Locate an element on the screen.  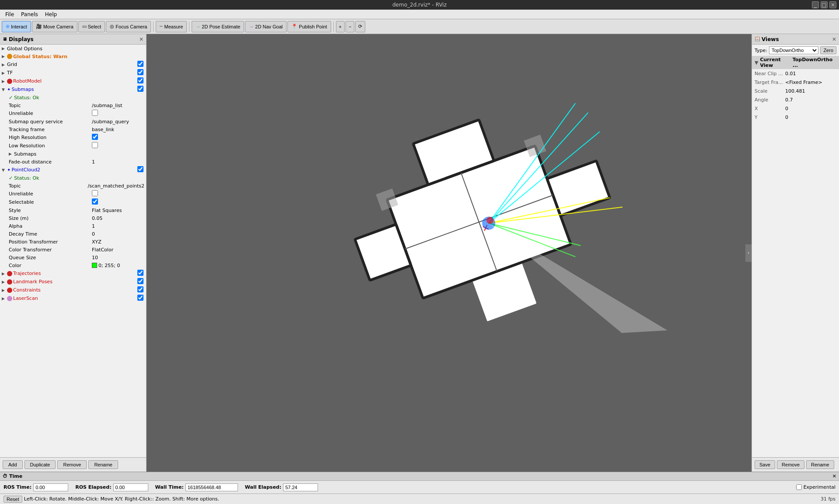
tf-checkbox is located at coordinates (140, 72).